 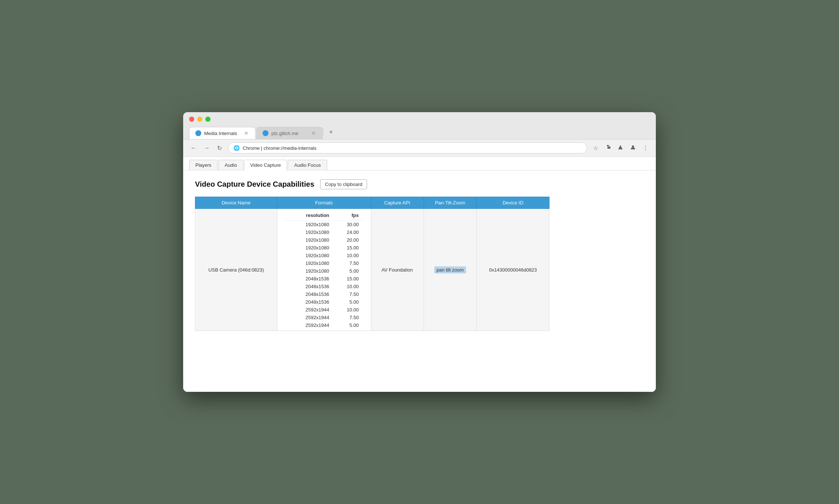 What do you see at coordinates (221, 134) in the screenshot?
I see `tab-label-media-internals: Media Internals` at bounding box center [221, 134].